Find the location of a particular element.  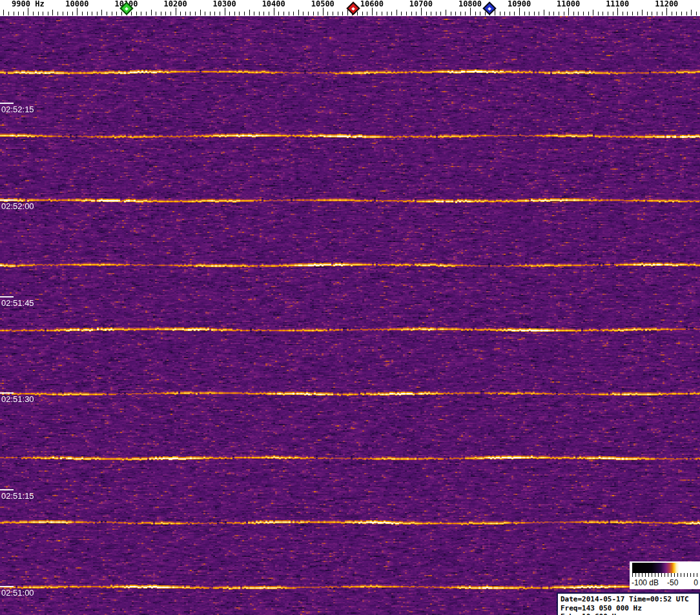

legend-min-label: -100 dB is located at coordinates (645, 583).